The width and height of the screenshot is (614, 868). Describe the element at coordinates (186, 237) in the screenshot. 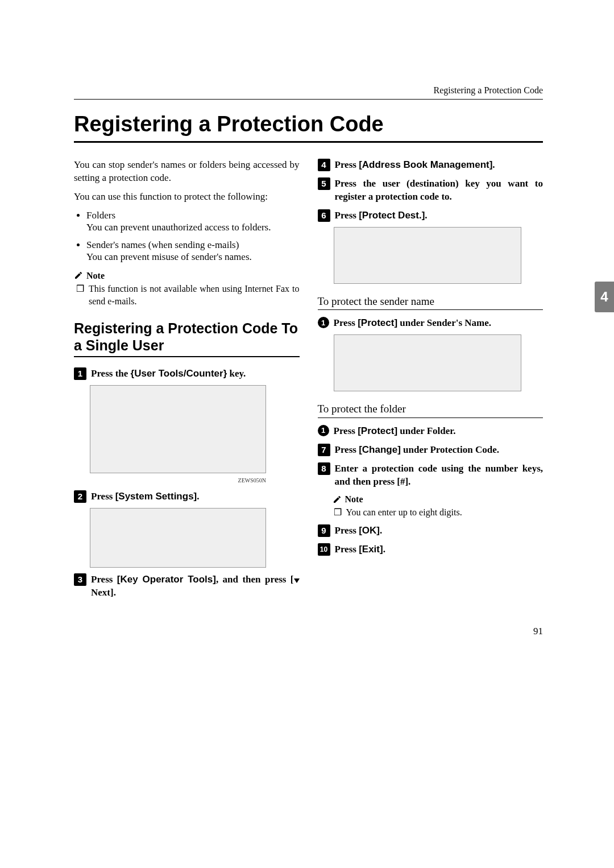

I see `protect-list: Folders You can prevent unauthorized acc…` at that location.